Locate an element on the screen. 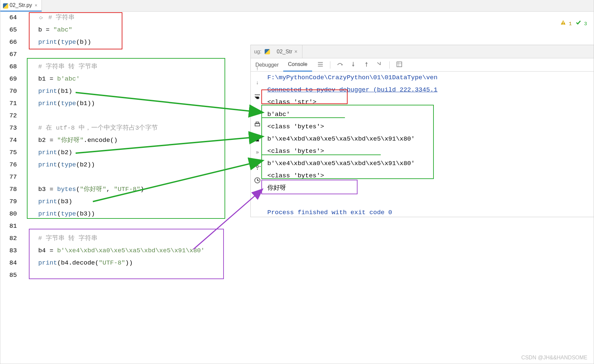  line-number: 68 is located at coordinates (9, 67).